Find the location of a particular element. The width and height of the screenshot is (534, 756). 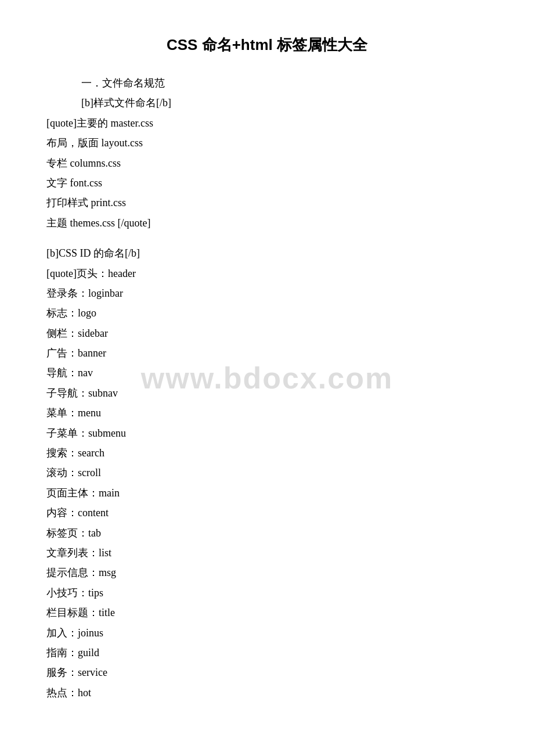

title-item: 栏目标题：title is located at coordinates (267, 613).